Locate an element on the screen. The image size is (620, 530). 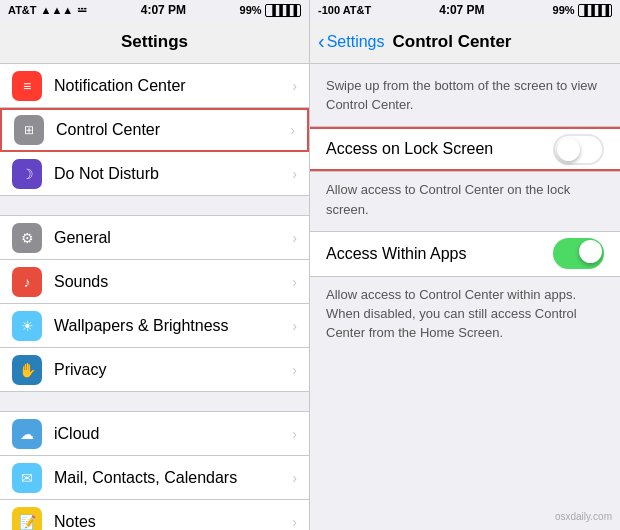
lock-screen-toggle-thumb is located at coordinates (568, 150).